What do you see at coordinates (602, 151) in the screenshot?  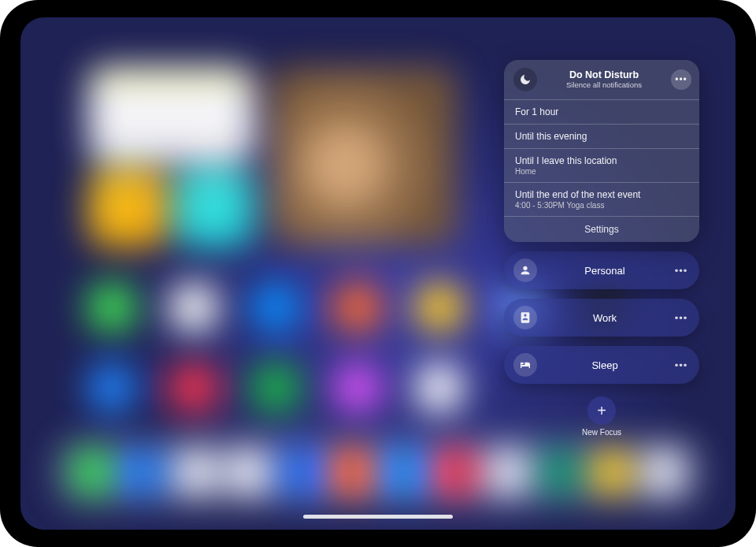 I see `do-not-disturb-card: Do Not Disturb Silence all notifications…` at bounding box center [602, 151].